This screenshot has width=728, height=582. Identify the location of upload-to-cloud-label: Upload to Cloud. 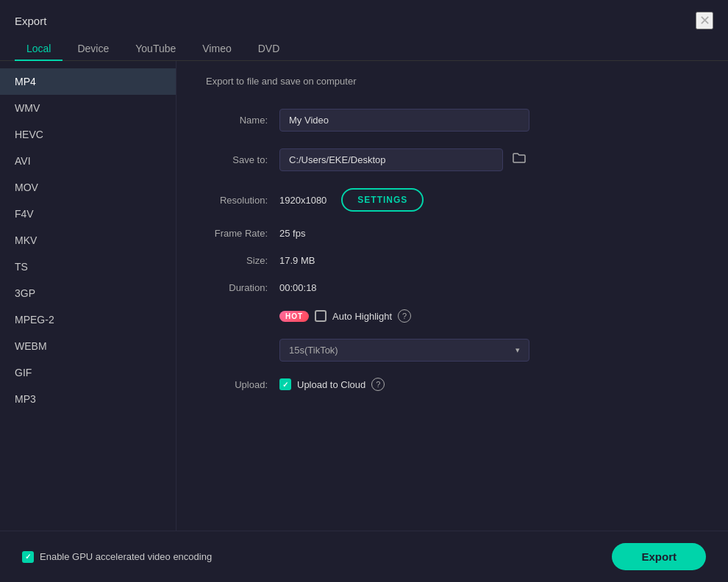
(331, 385).